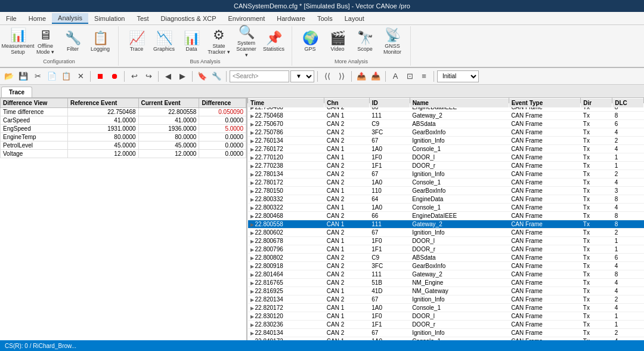 Image resolution: width=644 pixels, height=351 pixels. Describe the element at coordinates (137, 38) in the screenshot. I see `trace-icon: 📈` at that location.